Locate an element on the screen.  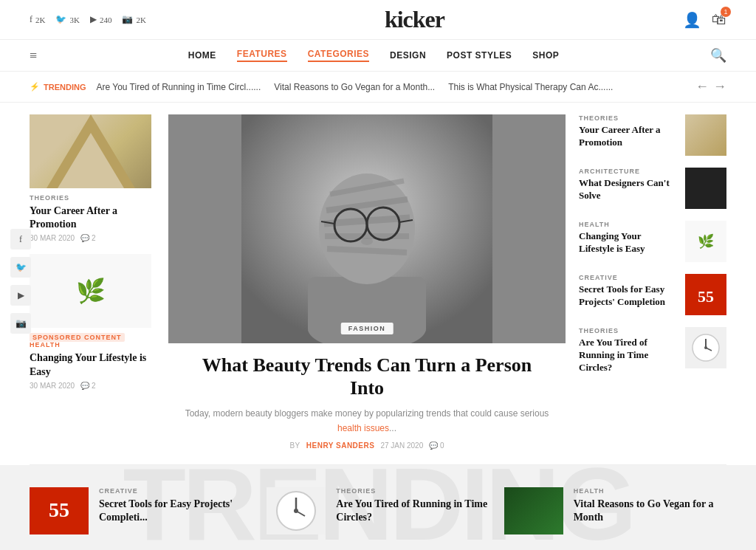
youtube-link: ▶ 240 is located at coordinates (101, 19).